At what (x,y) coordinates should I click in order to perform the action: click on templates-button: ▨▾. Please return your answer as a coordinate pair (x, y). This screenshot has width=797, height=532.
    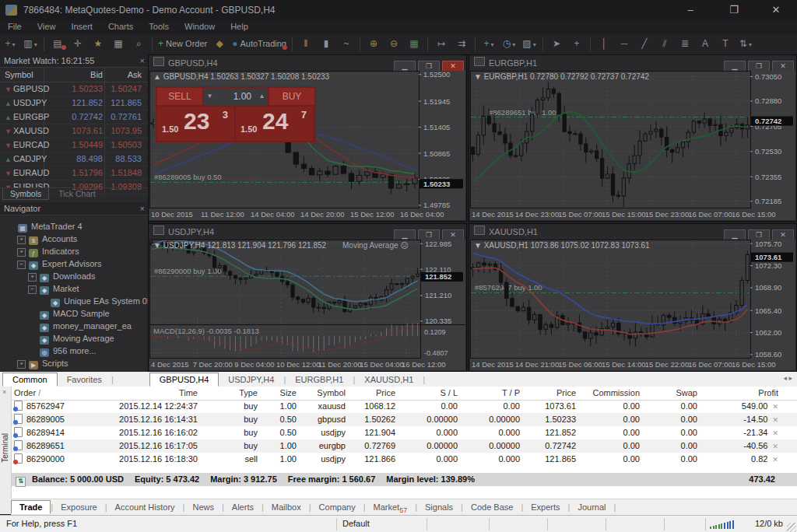
    Looking at the image, I should click on (529, 44).